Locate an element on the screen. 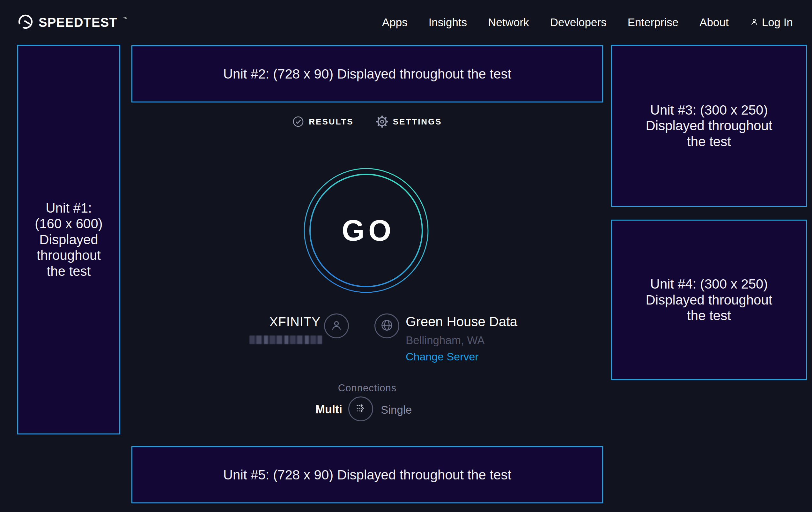 The image size is (812, 512). tab-settings-label: SETTINGS is located at coordinates (417, 122).